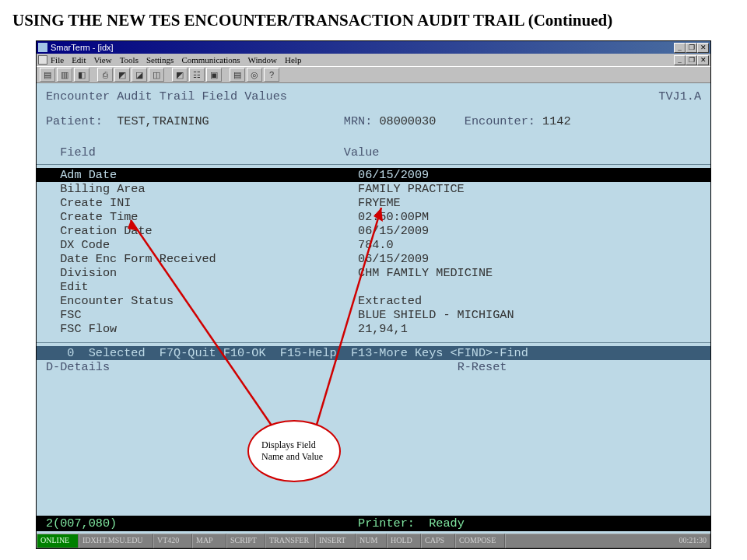  Describe the element at coordinates (374, 60) in the screenshot. I see `menu-bar: File Edit View Tools Settings Communicat…` at that location.